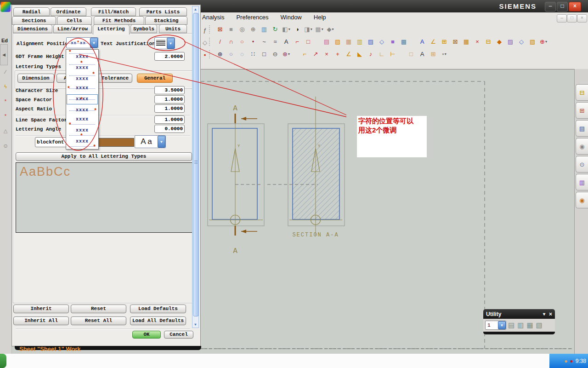 The image size is (588, 368). I want to click on measure-icon: ∷, so click(253, 54).